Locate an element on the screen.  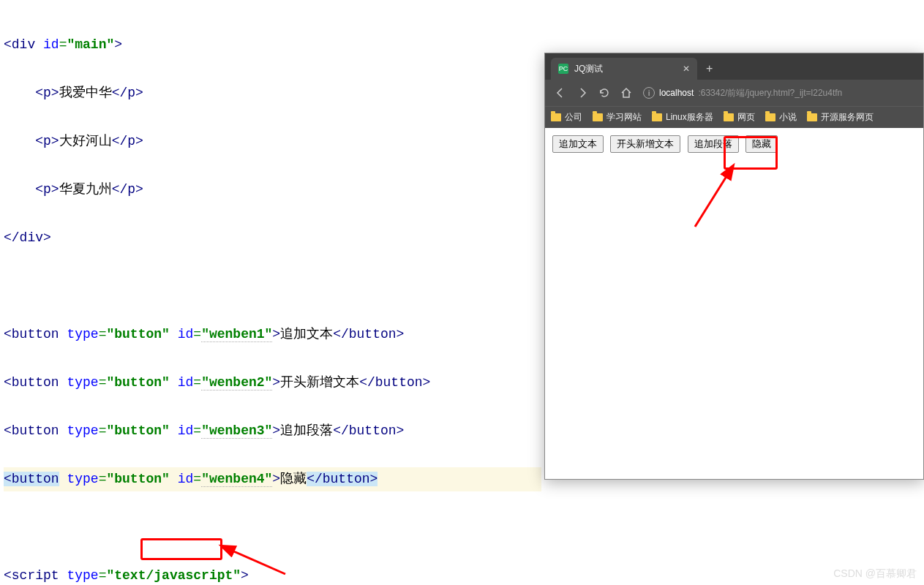
forward-icon is located at coordinates (582, 93).